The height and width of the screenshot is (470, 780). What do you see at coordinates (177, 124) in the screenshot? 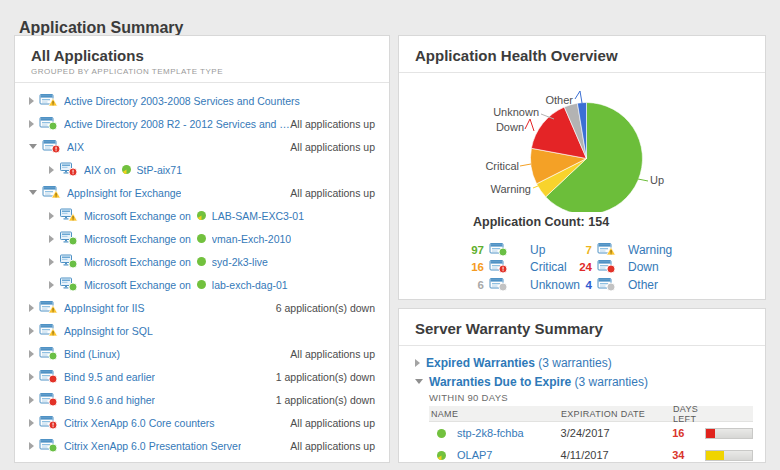
I see `application-link: Active Directory 2008 R2 - 2012 Services…` at bounding box center [177, 124].